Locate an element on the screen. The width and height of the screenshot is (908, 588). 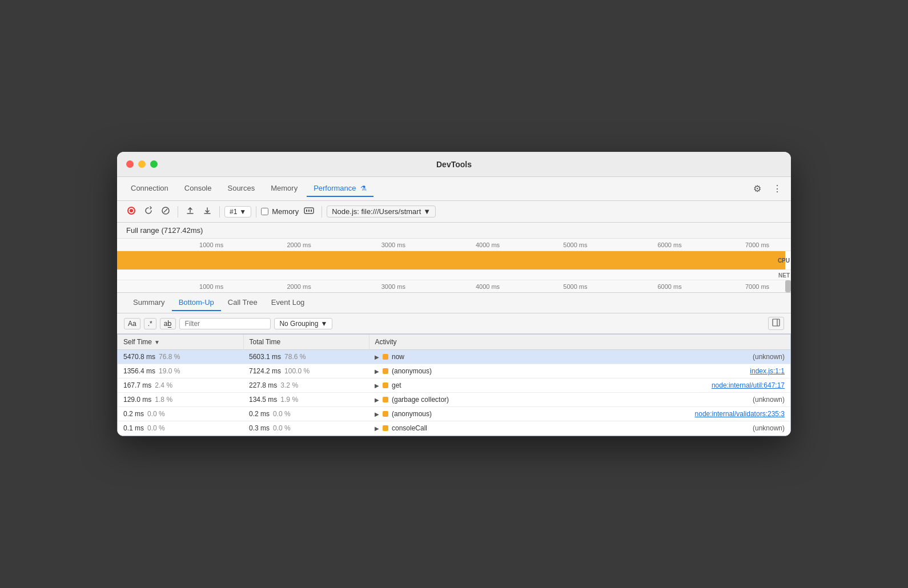
table-row: 1356.4 ms19.0 %7124.2 ms100.0 % ▶ (anony… is located at coordinates (454, 371).